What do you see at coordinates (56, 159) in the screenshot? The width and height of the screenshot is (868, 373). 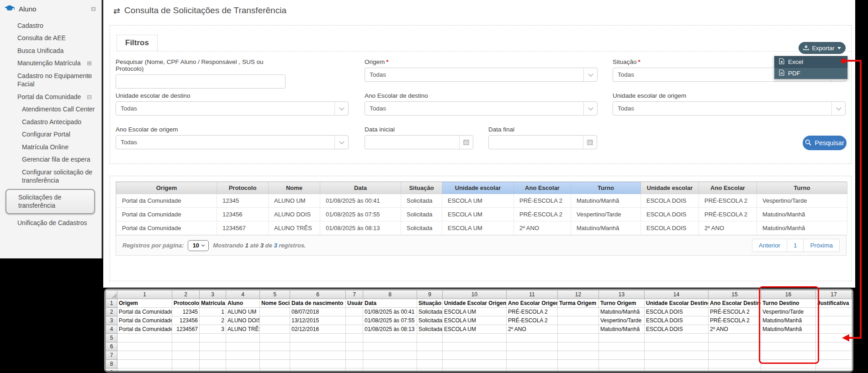 I see `sidebar-item-label: Gerenciar fila de espera` at bounding box center [56, 159].